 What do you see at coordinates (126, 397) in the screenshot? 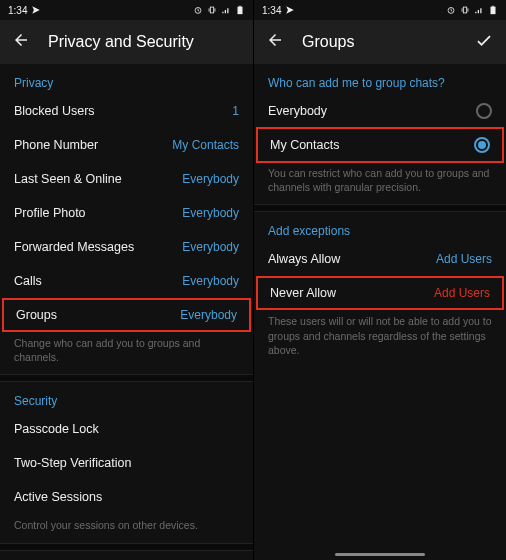
I see `section-header-security: Security` at bounding box center [126, 397].